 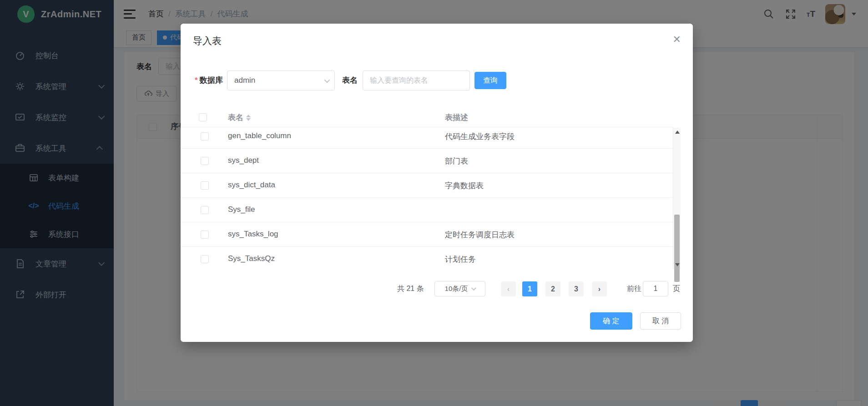 What do you see at coordinates (410, 289) in the screenshot?
I see `total-count-text: 共 21 条` at bounding box center [410, 289].